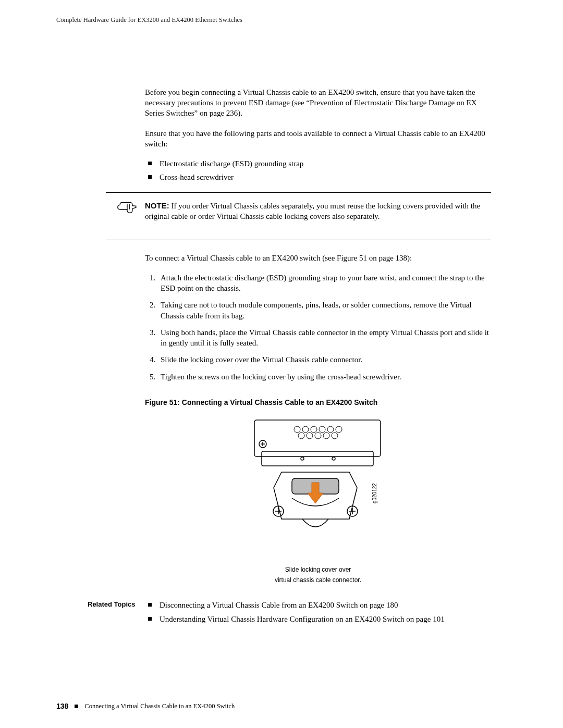 The image size is (563, 728). I want to click on intro-paragraph-2: Ensure that you have the following parts…, so click(318, 139).